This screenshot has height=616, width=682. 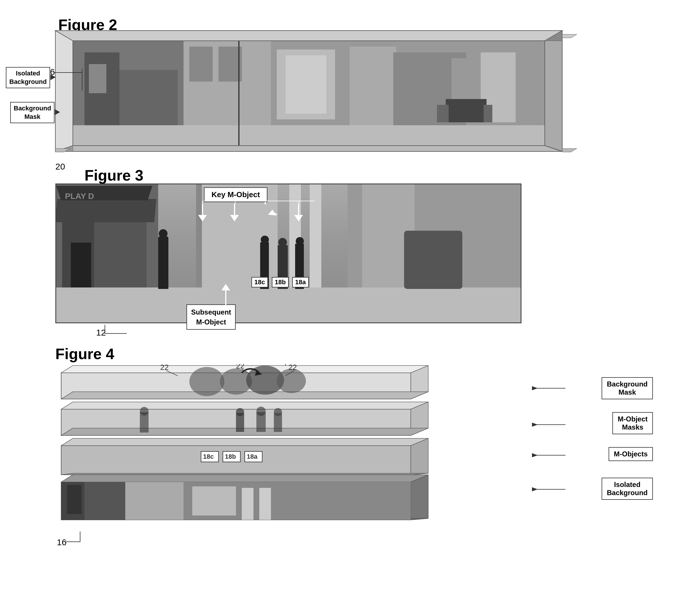 I want to click on fig3-arrow3-curved, so click(x=265, y=214).